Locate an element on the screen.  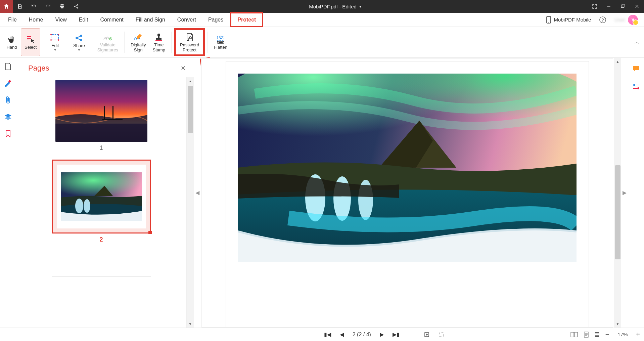
rail-attachments is located at coordinates (8, 100).